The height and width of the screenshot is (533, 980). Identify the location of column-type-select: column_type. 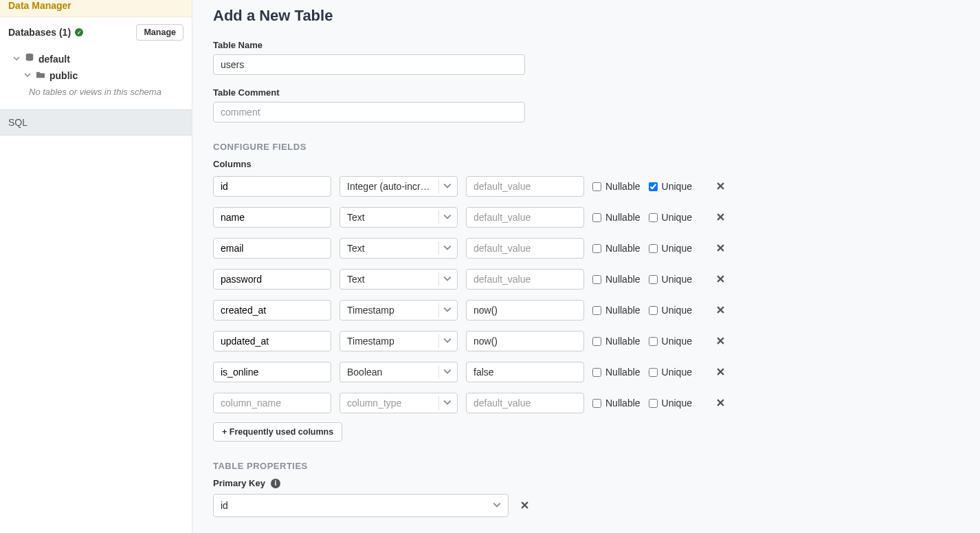
(399, 403).